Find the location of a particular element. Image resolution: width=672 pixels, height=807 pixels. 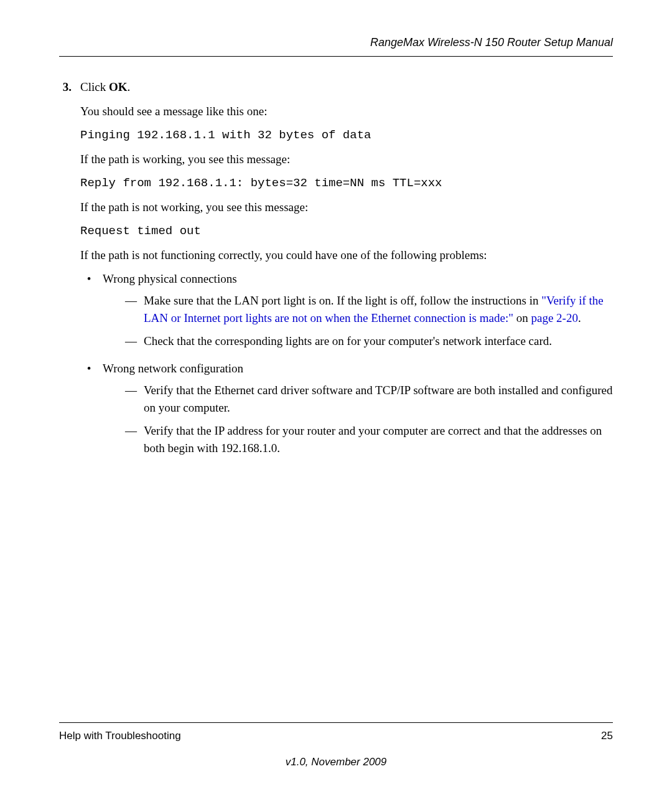

dash-list: — Make sure that the LAN port light is o… is located at coordinates (358, 321).